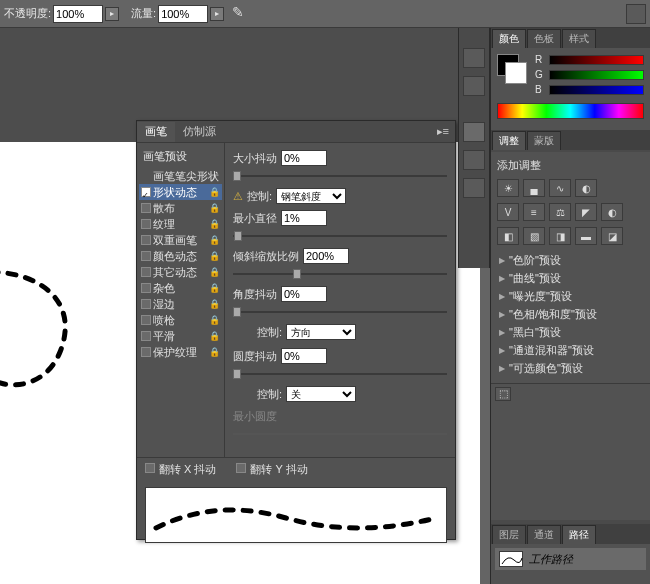 This screenshot has height=584, width=650. What do you see at coordinates (180, 176) in the screenshot?
I see `brush-option-画笔笔尖形状: 画笔笔尖形状` at bounding box center [180, 176].